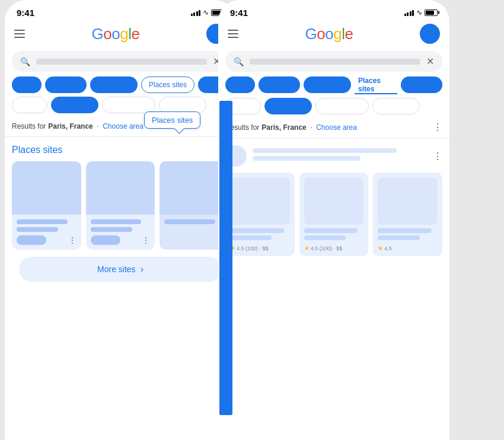  Describe the element at coordinates (334, 156) in the screenshot. I see `ghost-header-right: ⋮` at that location.